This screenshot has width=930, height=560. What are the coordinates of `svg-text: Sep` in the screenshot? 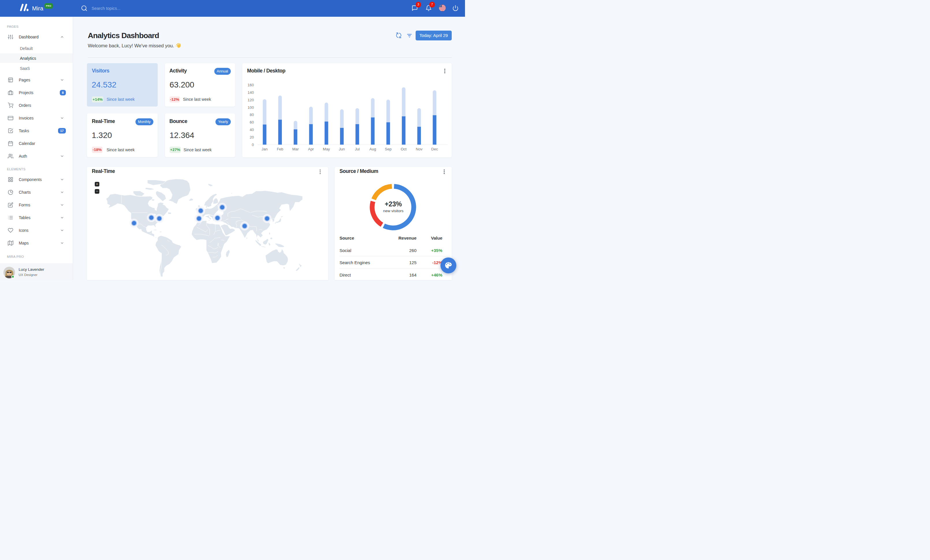 It's located at (388, 149).